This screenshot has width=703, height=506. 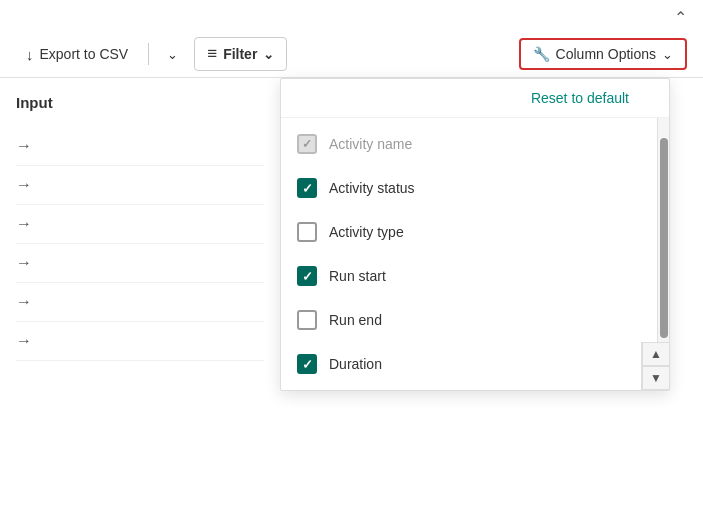 I want to click on filter-chevron-icon: ⌄, so click(x=268, y=54).